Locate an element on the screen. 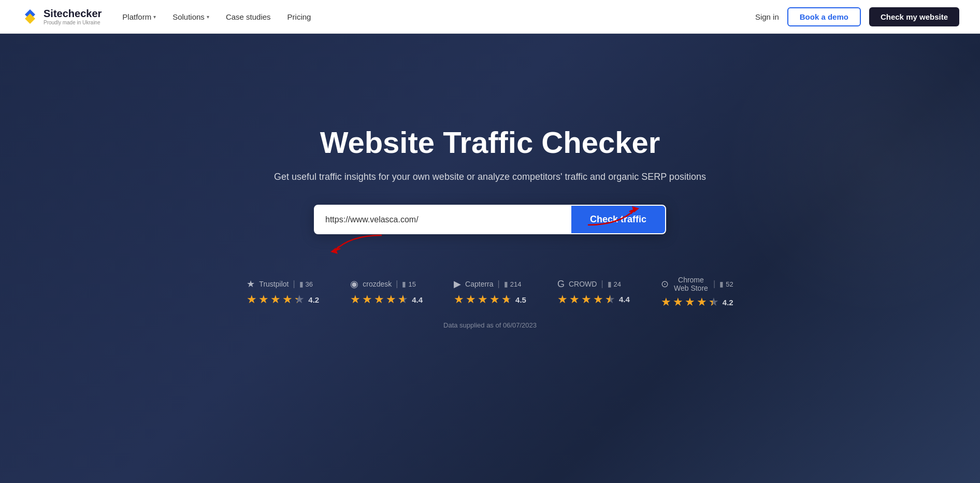  nav-platform: Platform ▾ is located at coordinates (139, 17).